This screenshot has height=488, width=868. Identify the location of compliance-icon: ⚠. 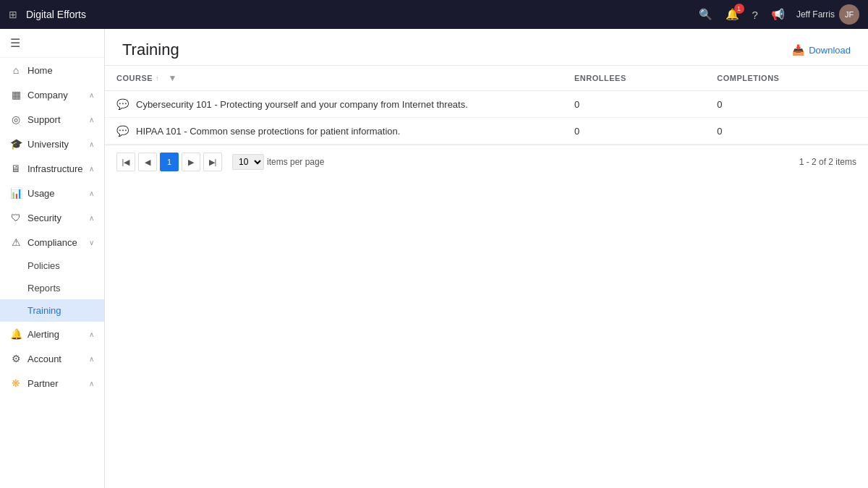
(16, 242).